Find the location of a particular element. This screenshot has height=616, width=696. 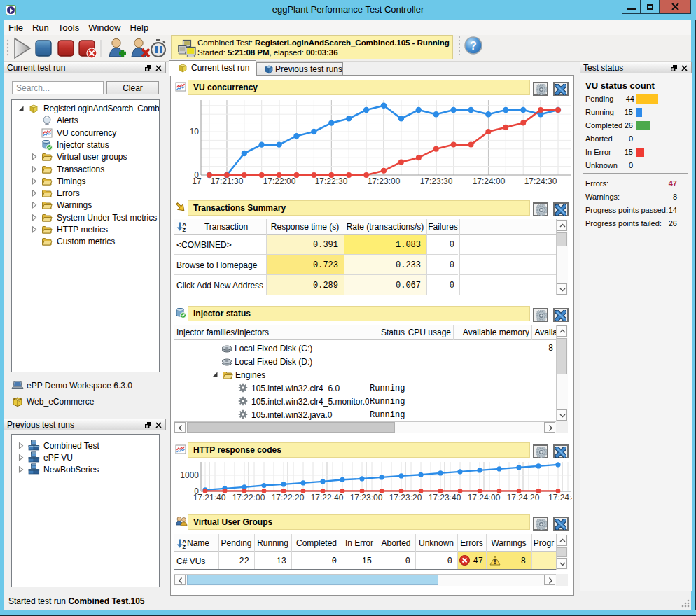

svg-text: 17:24:20 is located at coordinates (524, 498).